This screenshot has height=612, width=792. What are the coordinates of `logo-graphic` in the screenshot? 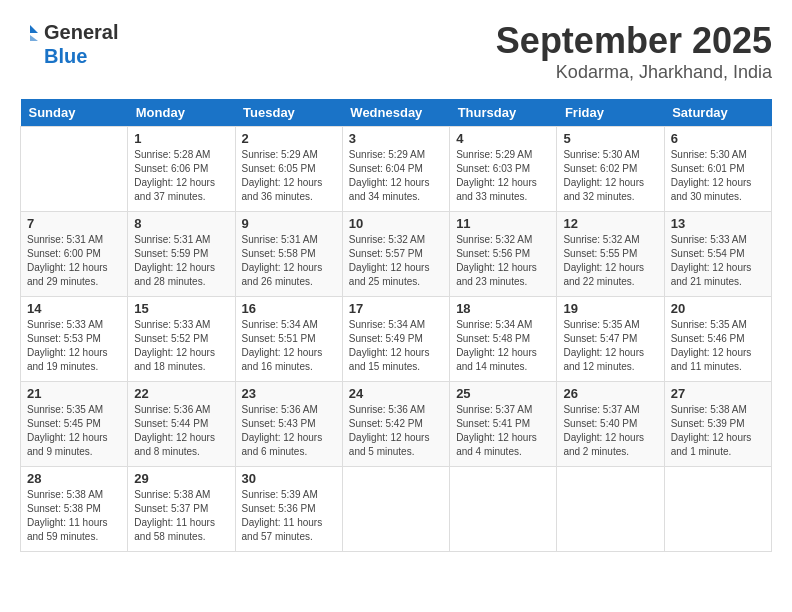 It's located at (30, 44).